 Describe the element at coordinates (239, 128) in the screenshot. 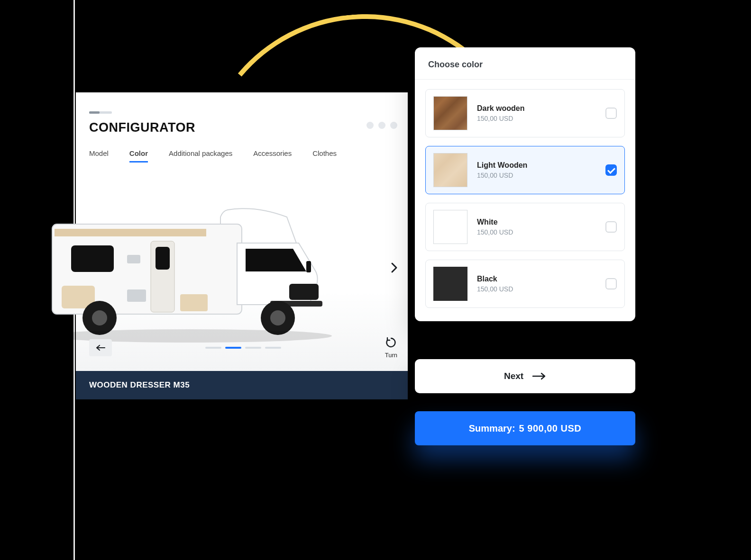

I see `page-title: CONFIGURATOR` at that location.